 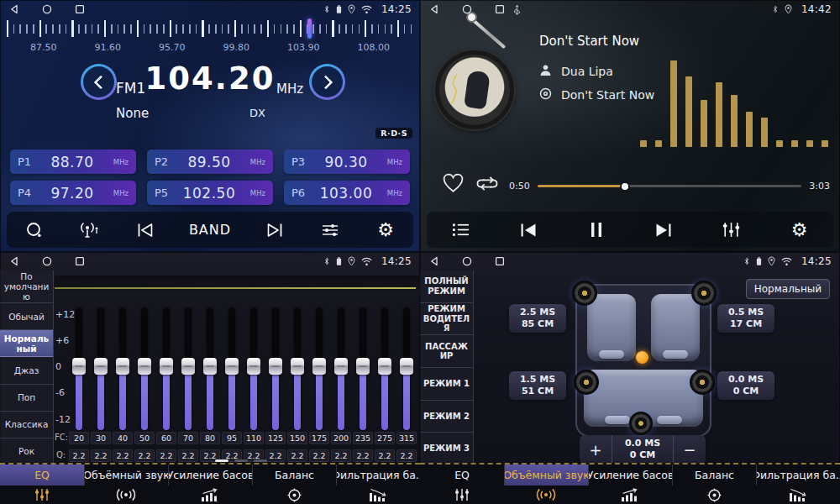 I want to click on preset-button: P4 97.20 MHz, so click(x=73, y=193).